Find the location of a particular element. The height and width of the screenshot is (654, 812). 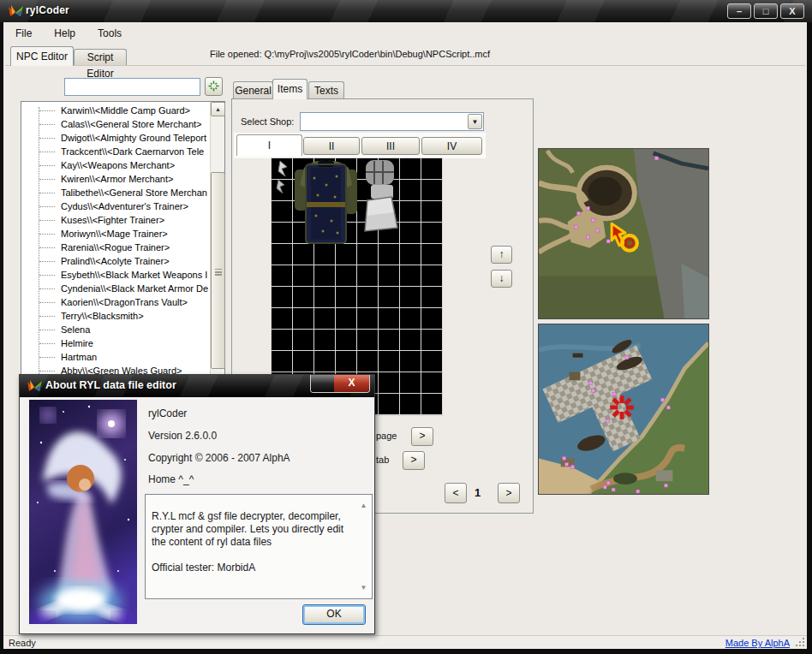

statusbar: Ready Made By AlphA is located at coordinates (405, 642).